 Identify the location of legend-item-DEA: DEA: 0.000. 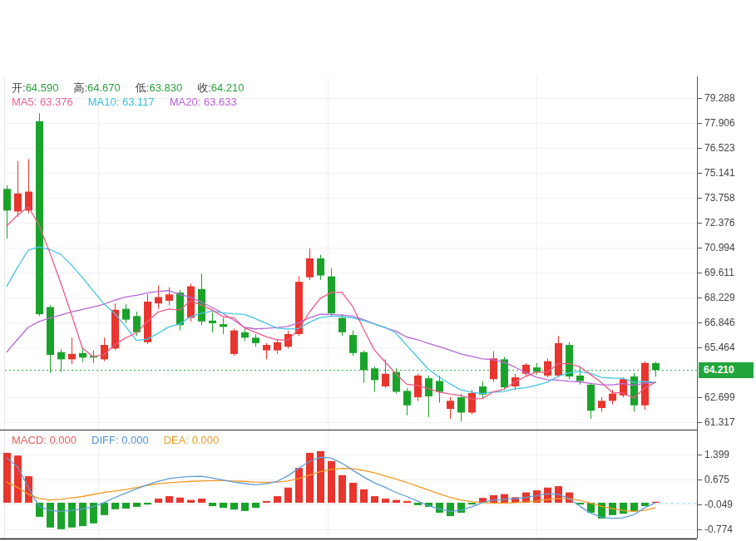
(191, 440).